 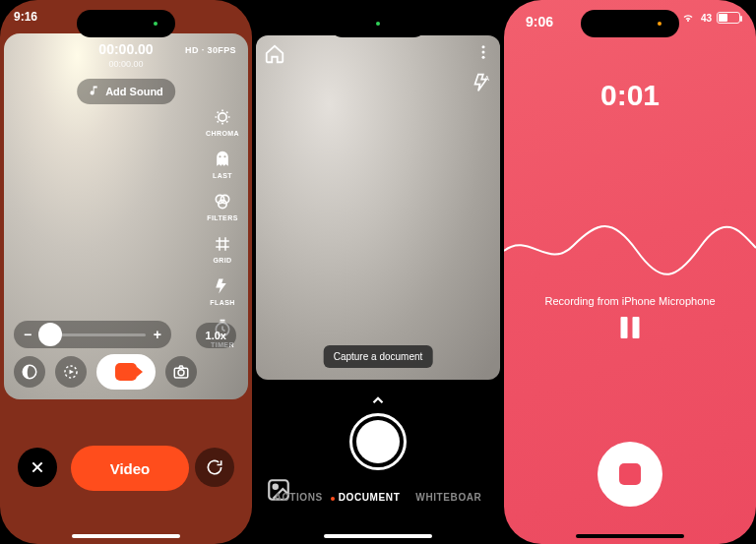 I want to click on recording-source-label: Recording from iPhone Microphone, so click(x=630, y=301).